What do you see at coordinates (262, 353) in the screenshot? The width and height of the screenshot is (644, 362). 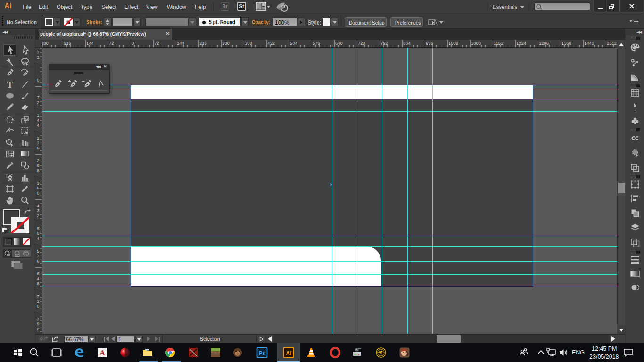 I see `svg-text: Ps` at bounding box center [262, 353].